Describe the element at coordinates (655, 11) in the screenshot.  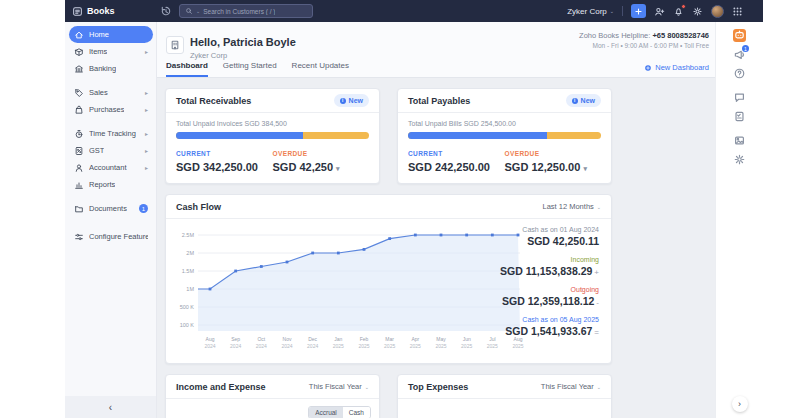
I see `topbar-right-cluster: Zyker Corp ⌄` at that location.